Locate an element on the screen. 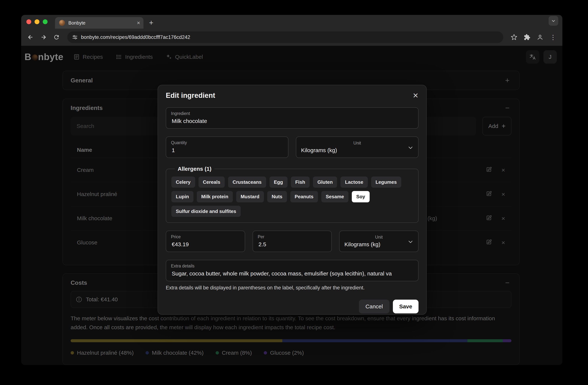  new-tab-button: + is located at coordinates (151, 23).